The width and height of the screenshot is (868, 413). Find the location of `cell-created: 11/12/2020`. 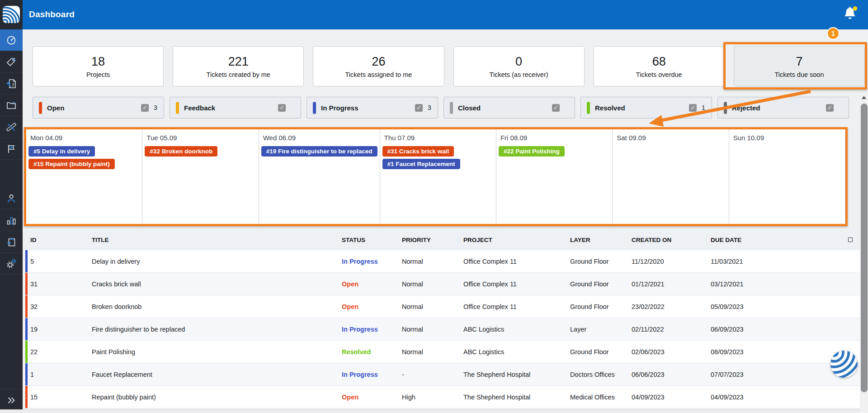

cell-created: 11/12/2020 is located at coordinates (665, 261).